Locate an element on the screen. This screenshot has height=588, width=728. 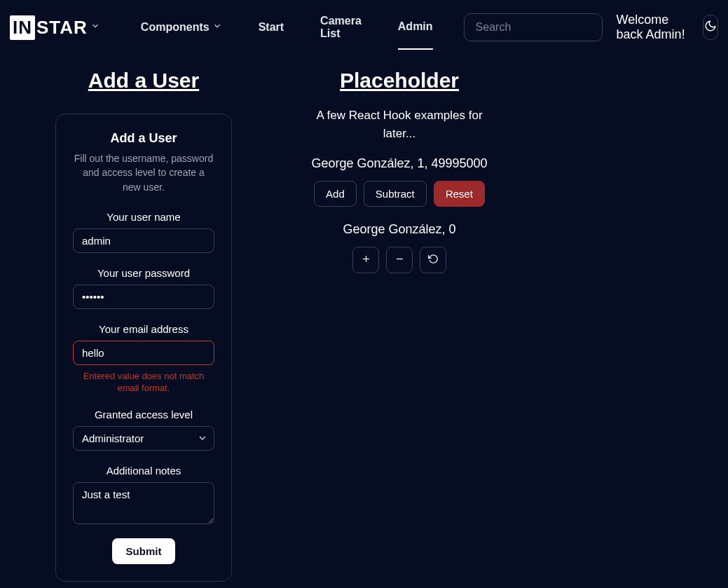
counter-line-1: George González, 1, 49995000 is located at coordinates (399, 164).